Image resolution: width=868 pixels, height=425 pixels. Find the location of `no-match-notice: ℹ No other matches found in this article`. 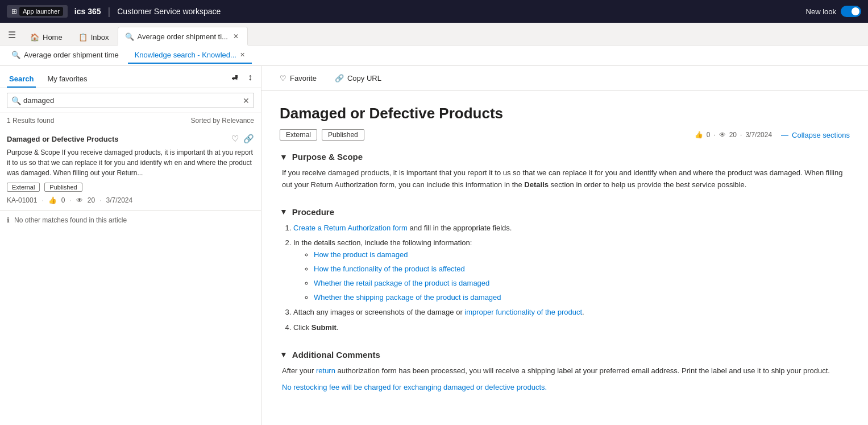

no-match-notice: ℹ No other matches found in this article is located at coordinates (131, 220).